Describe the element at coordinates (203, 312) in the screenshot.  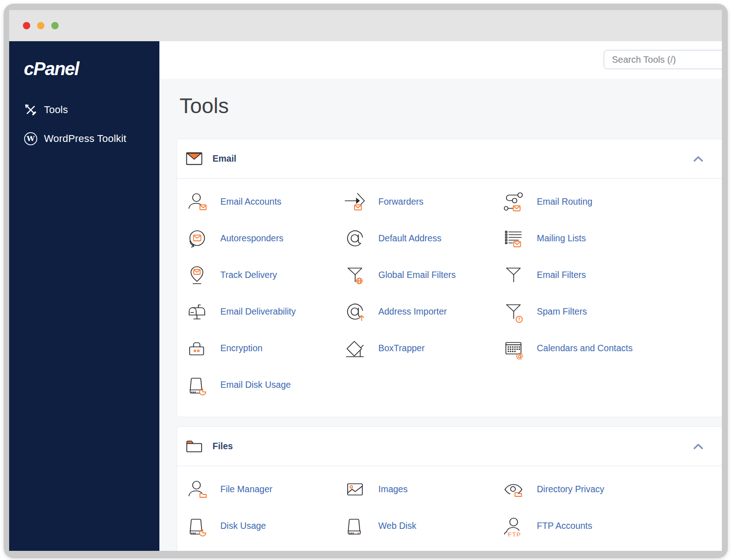
I see `email-deliverability-icon` at that location.